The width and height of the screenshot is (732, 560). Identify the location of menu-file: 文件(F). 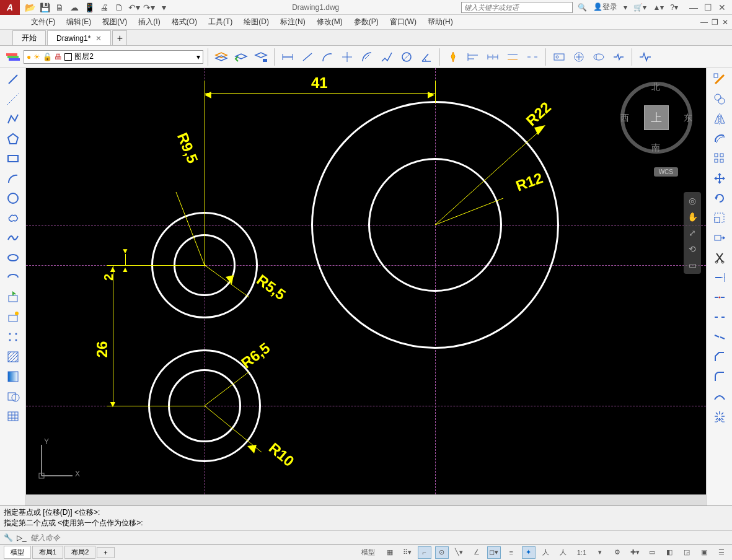
(43, 22).